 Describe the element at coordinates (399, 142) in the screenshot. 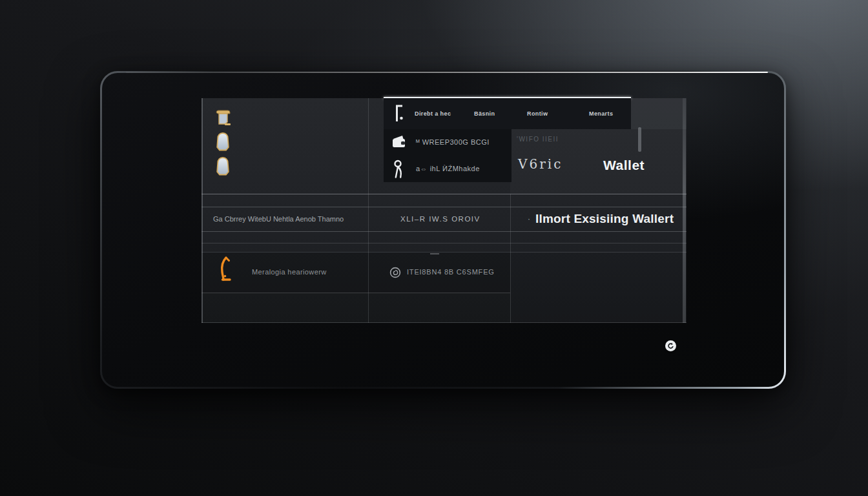

I see `wallet-icon` at that location.